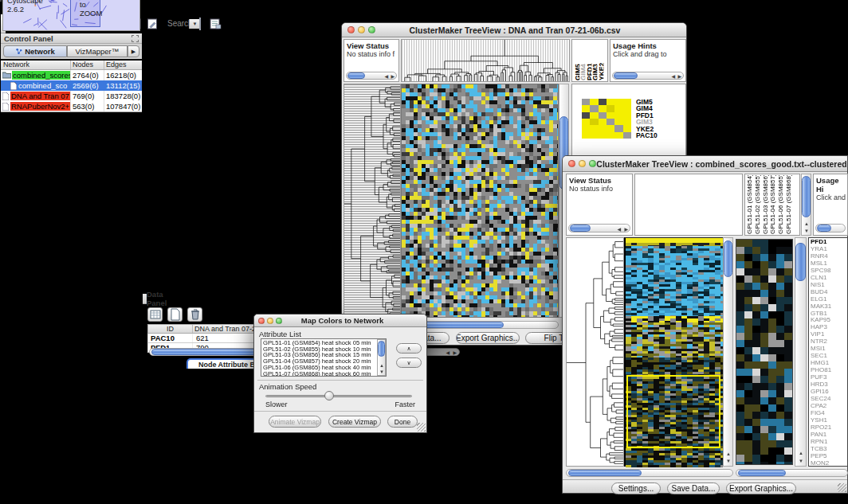  I want to click on list-item: GIM3, so click(595, 61).